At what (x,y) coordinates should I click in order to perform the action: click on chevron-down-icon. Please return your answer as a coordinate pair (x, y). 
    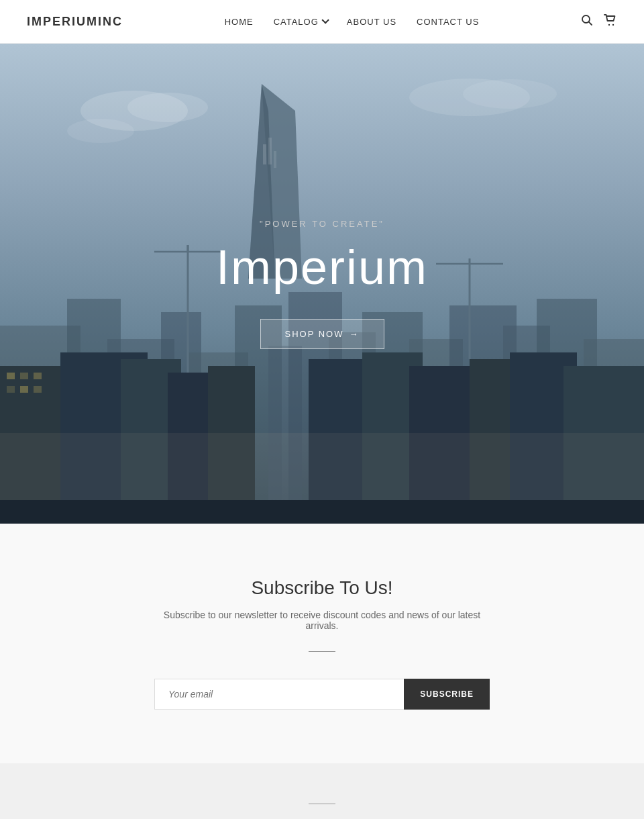
    Looking at the image, I should click on (325, 20).